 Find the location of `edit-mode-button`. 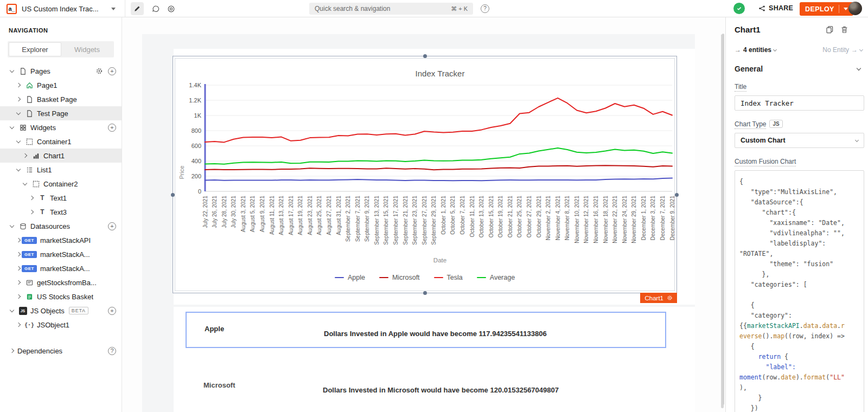

edit-mode-button is located at coordinates (137, 9).